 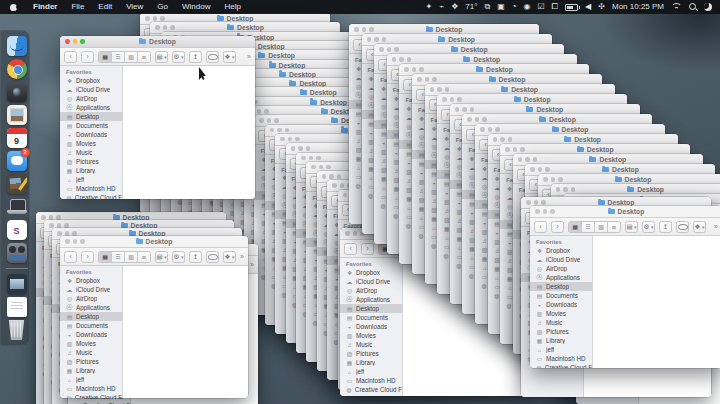 What do you see at coordinates (528, 7) in the screenshot?
I see `camera-icon: ◉` at bounding box center [528, 7].